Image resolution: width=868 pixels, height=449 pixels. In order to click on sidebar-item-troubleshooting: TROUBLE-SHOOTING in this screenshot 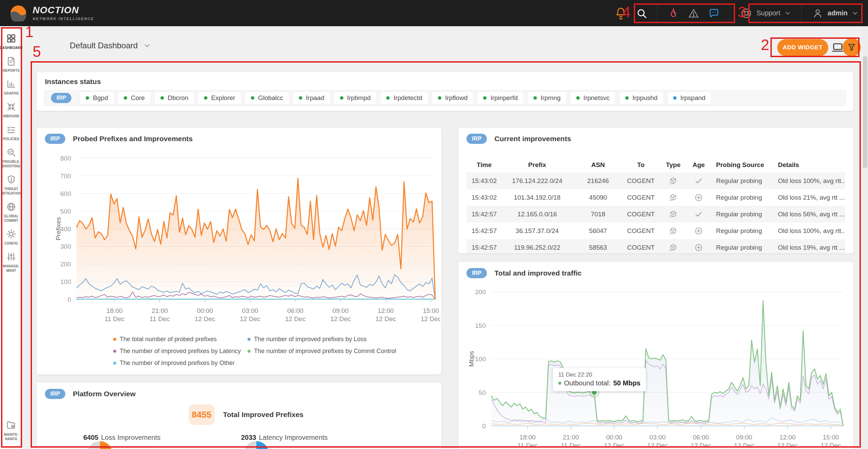, I will do `click(11, 158)`.